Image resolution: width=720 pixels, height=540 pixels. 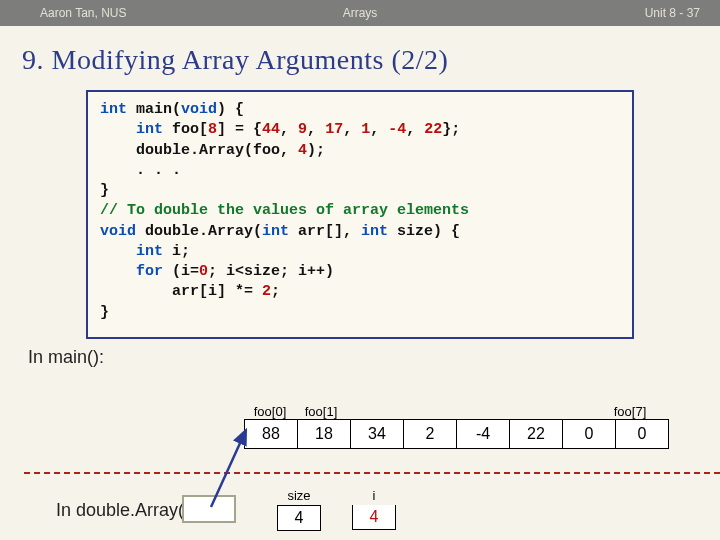 What do you see at coordinates (424, 232) in the screenshot?
I see `code-text: size) {` at bounding box center [424, 232].